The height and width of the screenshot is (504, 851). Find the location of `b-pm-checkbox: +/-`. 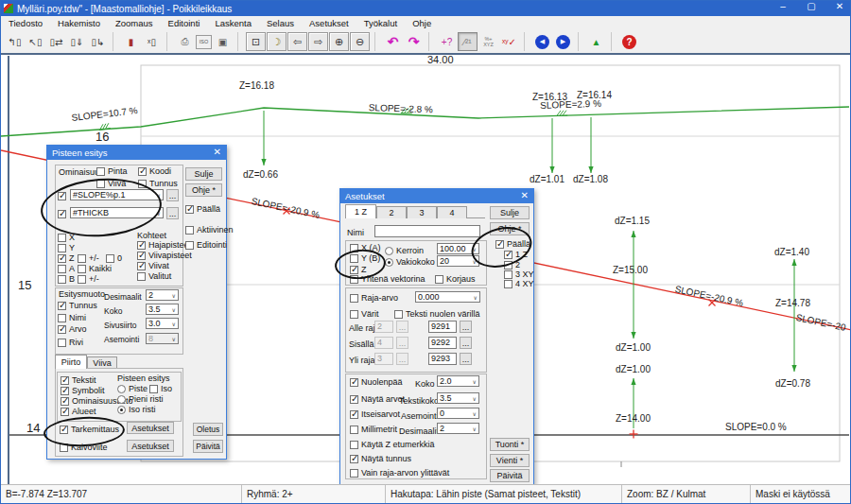

b-pm-checkbox: +/- is located at coordinates (89, 279).